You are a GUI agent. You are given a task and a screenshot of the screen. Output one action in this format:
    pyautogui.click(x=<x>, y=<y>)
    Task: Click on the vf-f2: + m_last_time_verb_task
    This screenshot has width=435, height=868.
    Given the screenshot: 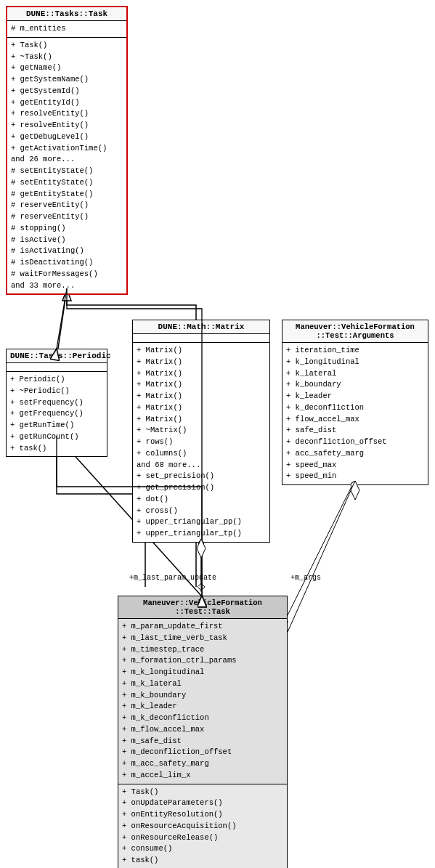 What is the action you would take?
    pyautogui.click(x=203, y=638)
    